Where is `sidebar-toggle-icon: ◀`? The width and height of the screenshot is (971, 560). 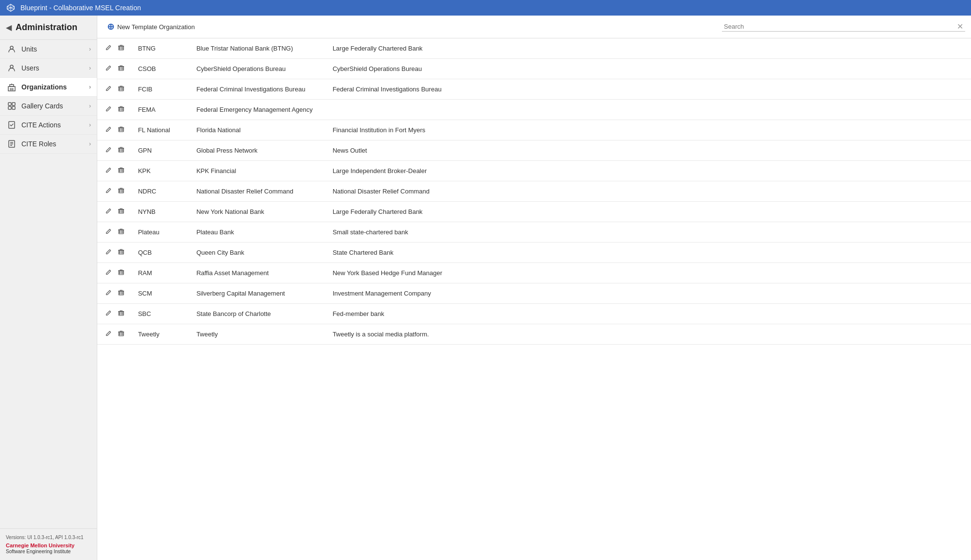
sidebar-toggle-icon: ◀ is located at coordinates (9, 27).